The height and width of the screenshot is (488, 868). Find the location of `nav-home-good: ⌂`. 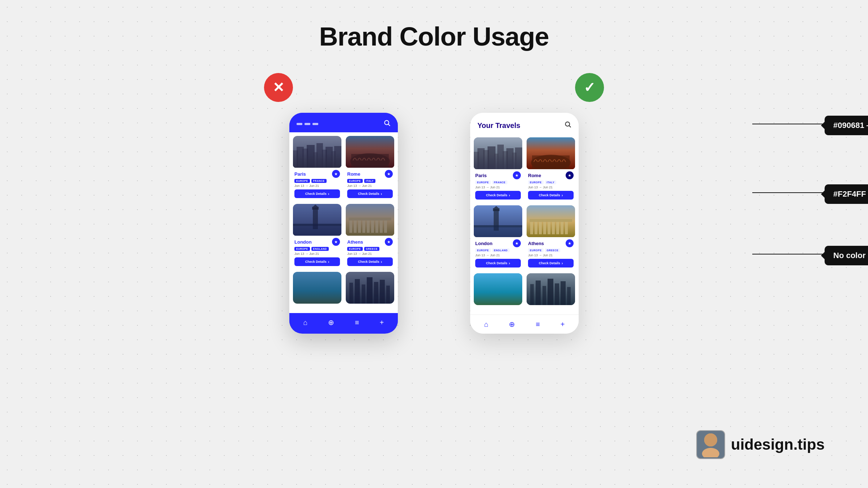

nav-home-good: ⌂ is located at coordinates (486, 325).